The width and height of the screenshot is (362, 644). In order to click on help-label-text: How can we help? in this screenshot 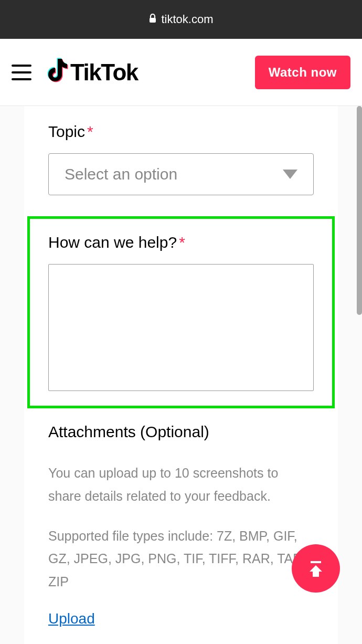, I will do `click(112, 242)`.